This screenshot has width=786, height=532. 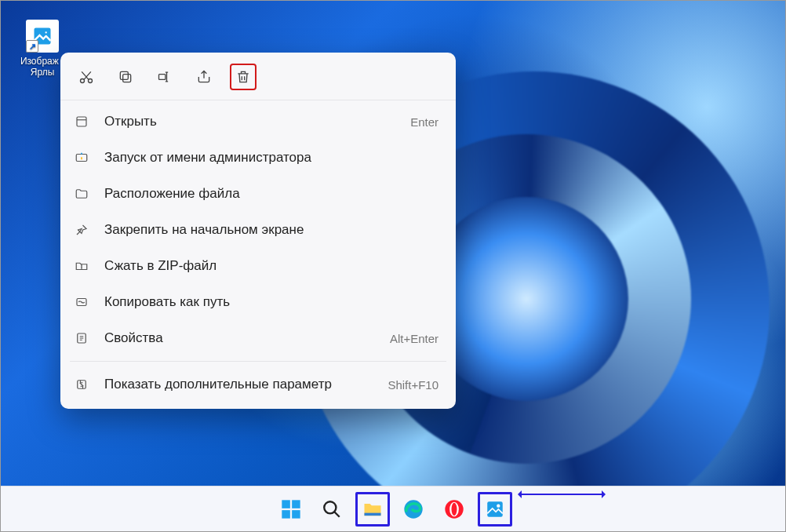 I want to click on menu-item-properties: Свойства Alt+Enter, so click(x=258, y=338).